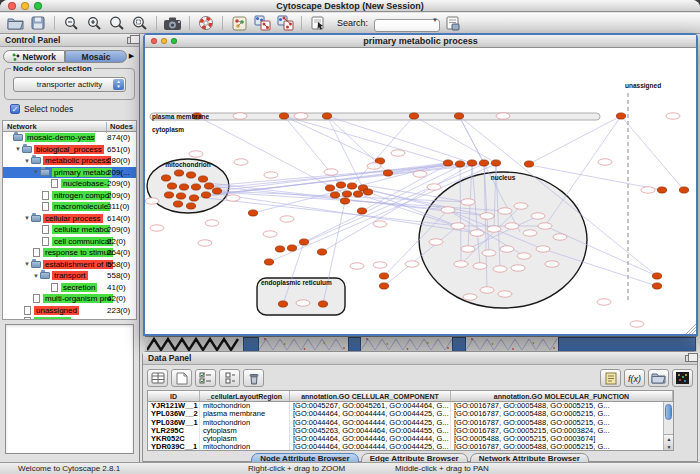 The width and height of the screenshot is (700, 474). Describe the element at coordinates (689, 358) in the screenshot. I see `float-data-panel-icon` at that location.